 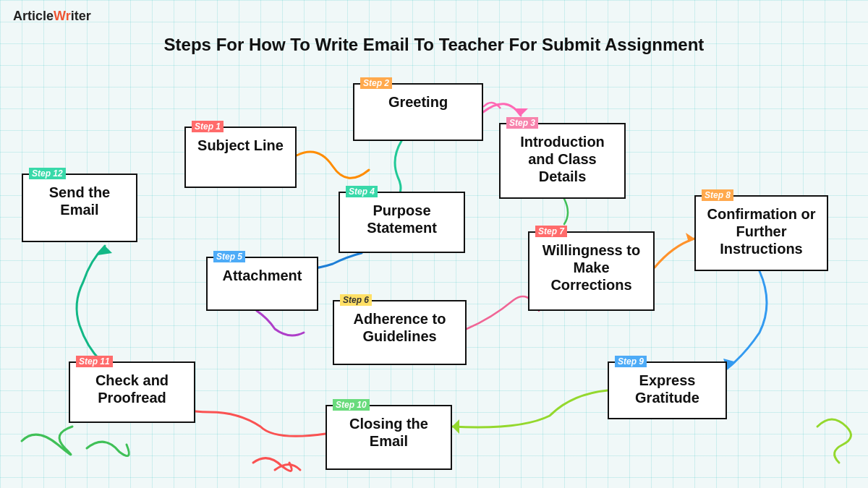 What do you see at coordinates (389, 437) in the screenshot?
I see `step-box-closing: Step 10Closing the Email` at bounding box center [389, 437].